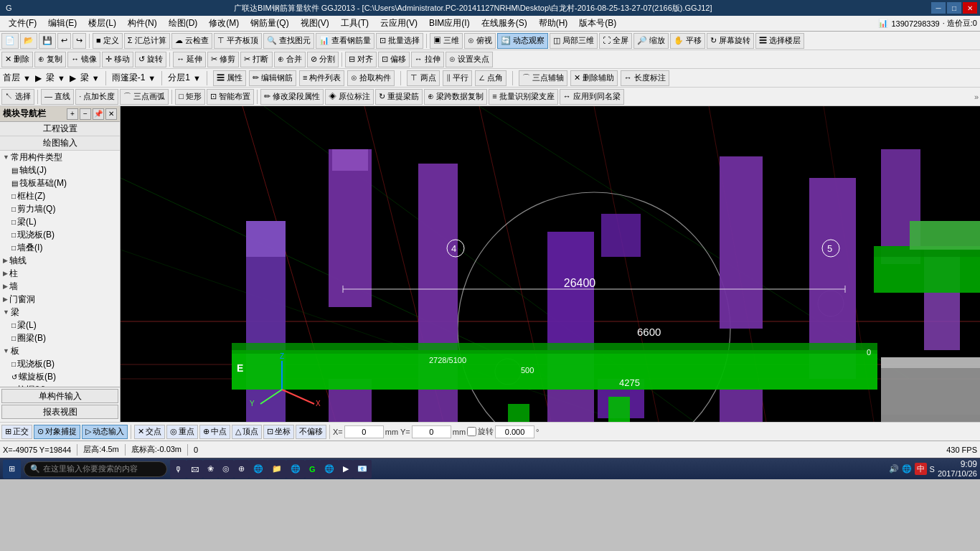 This screenshot has height=551, width=980. Describe the element at coordinates (60, 196) in the screenshot. I see `tree-frame-col: □ 框柱(Z)` at that location.